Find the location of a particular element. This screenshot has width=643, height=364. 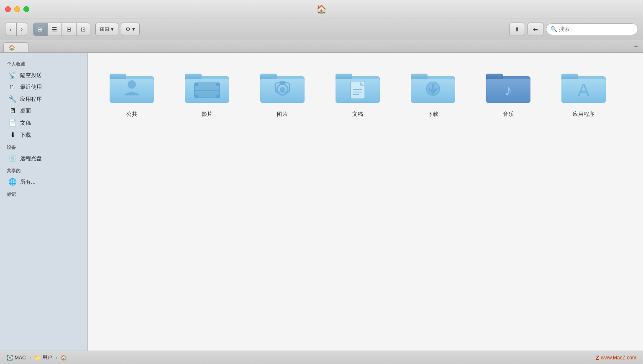

folder-documents-label: 文稿 is located at coordinates (358, 114).